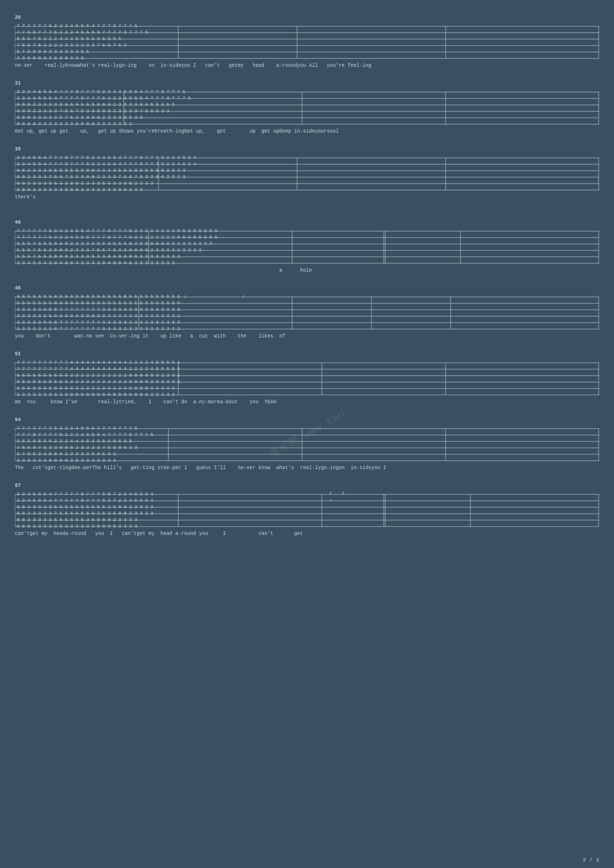 This screenshot has width=614, height=868. I want to click on lyrics-31: Get up, get up get up, get up Shows you'…, so click(307, 132).